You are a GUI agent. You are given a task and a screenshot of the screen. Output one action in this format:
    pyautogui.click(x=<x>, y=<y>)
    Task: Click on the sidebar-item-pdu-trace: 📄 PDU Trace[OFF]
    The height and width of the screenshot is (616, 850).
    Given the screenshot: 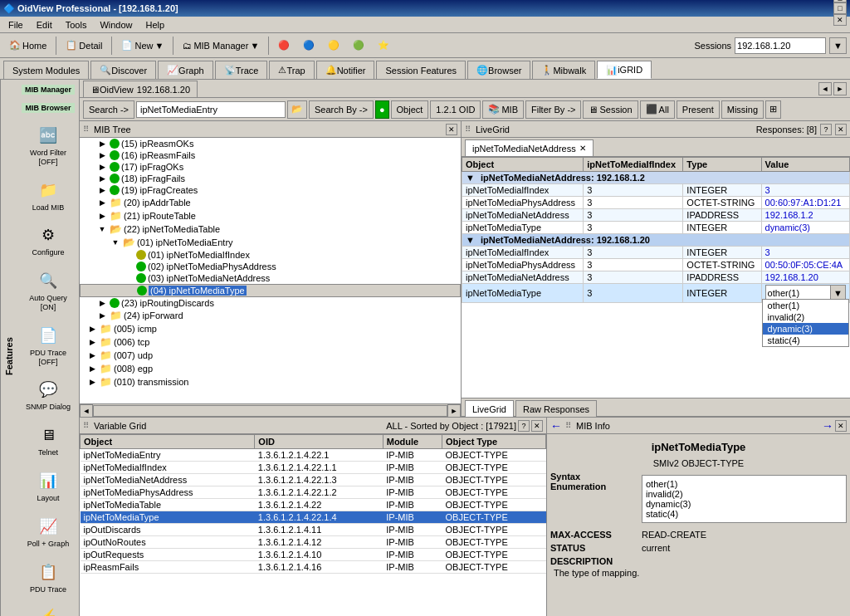 What is the action you would take?
    pyautogui.click(x=48, y=345)
    